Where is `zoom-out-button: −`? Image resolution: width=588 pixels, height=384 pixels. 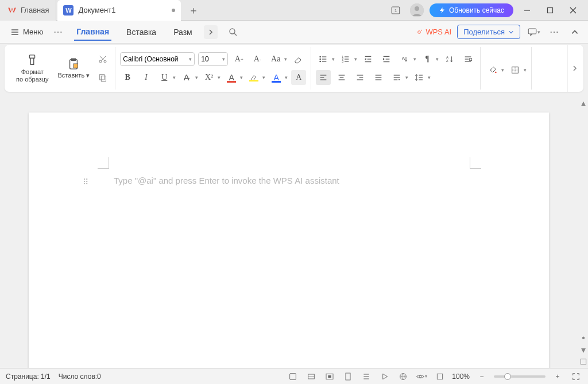 zoom-out-button: − is located at coordinates (482, 377).